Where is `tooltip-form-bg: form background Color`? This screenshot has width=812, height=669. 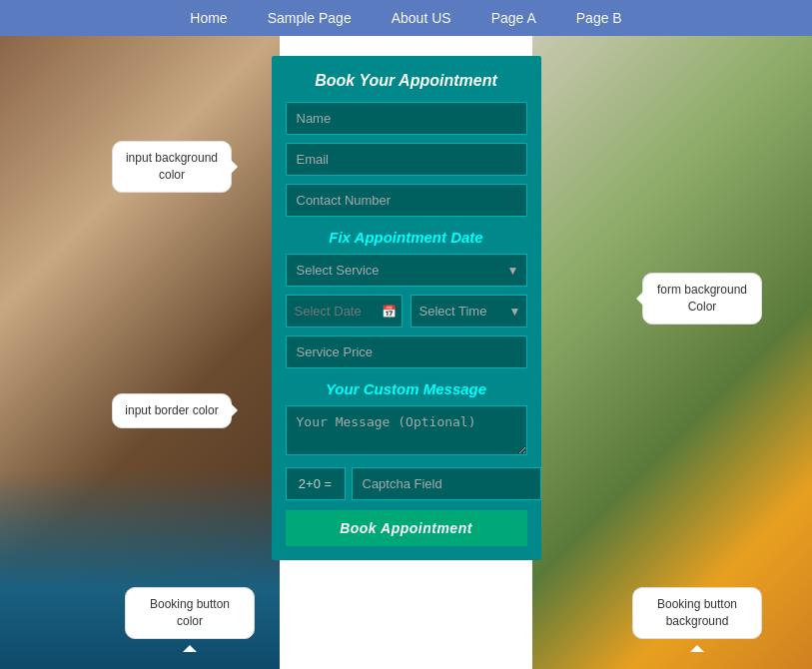
tooltip-form-bg: form background Color is located at coordinates (702, 299).